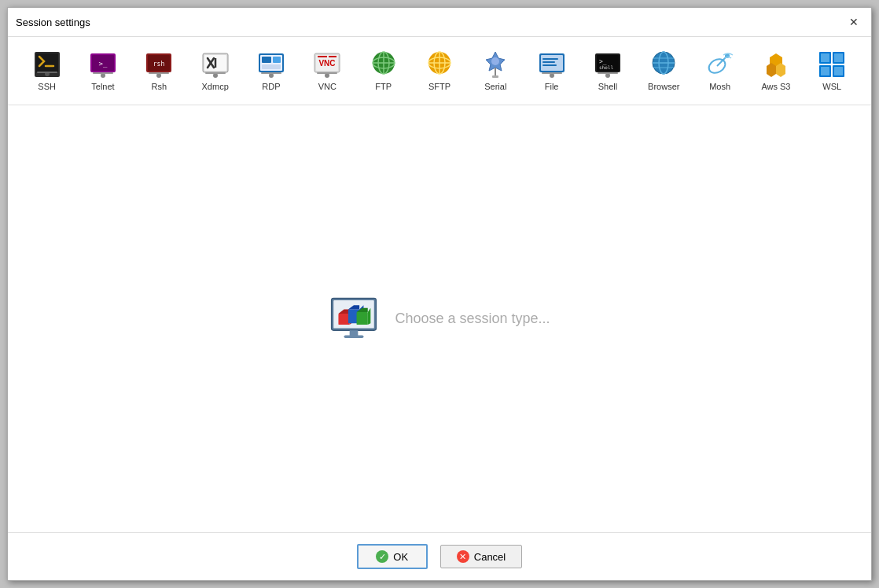 This screenshot has width=879, height=588. I want to click on session-type-sftp: SFTP, so click(439, 71).